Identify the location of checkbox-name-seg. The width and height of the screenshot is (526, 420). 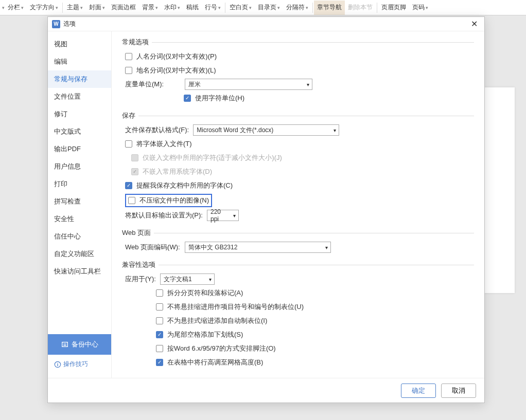
(129, 57).